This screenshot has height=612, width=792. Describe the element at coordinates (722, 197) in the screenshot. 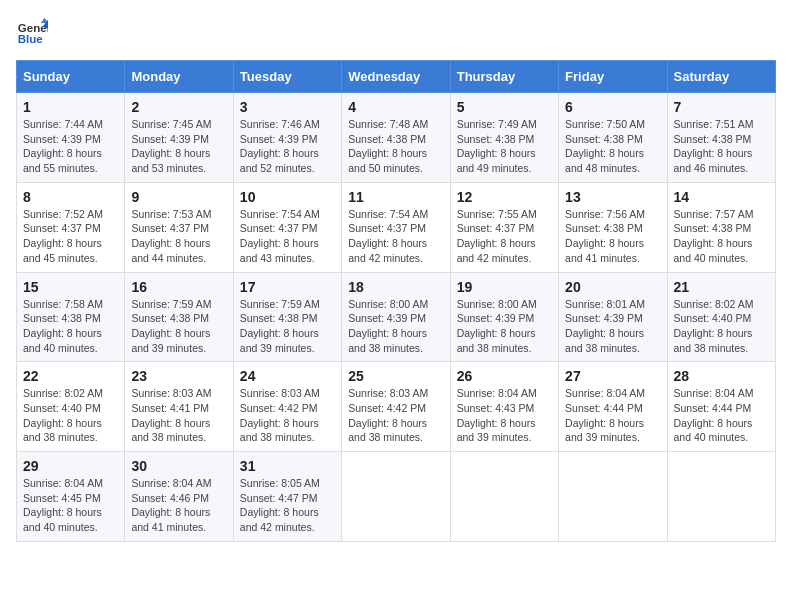

I see `day-number: 14` at that location.